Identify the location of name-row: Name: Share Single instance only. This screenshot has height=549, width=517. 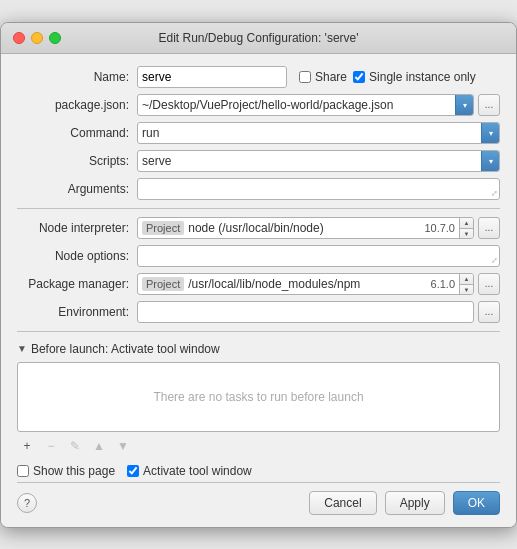
(258, 77).